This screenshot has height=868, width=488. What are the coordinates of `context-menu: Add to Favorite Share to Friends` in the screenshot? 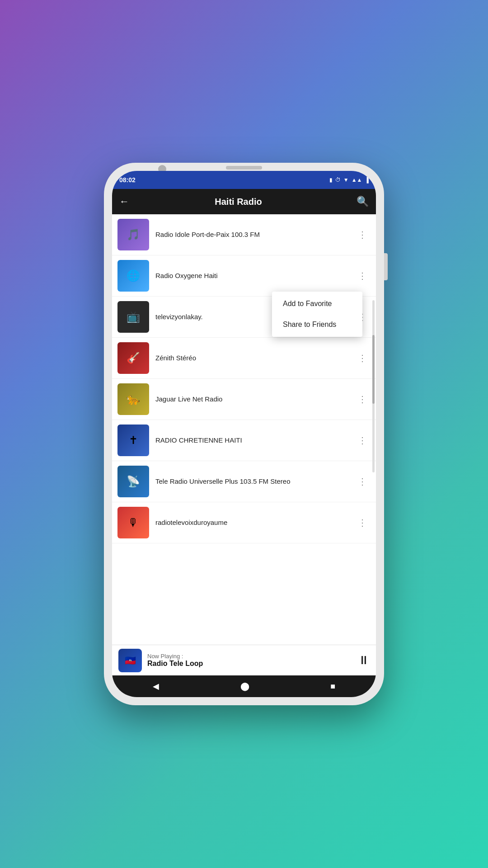 It's located at (317, 314).